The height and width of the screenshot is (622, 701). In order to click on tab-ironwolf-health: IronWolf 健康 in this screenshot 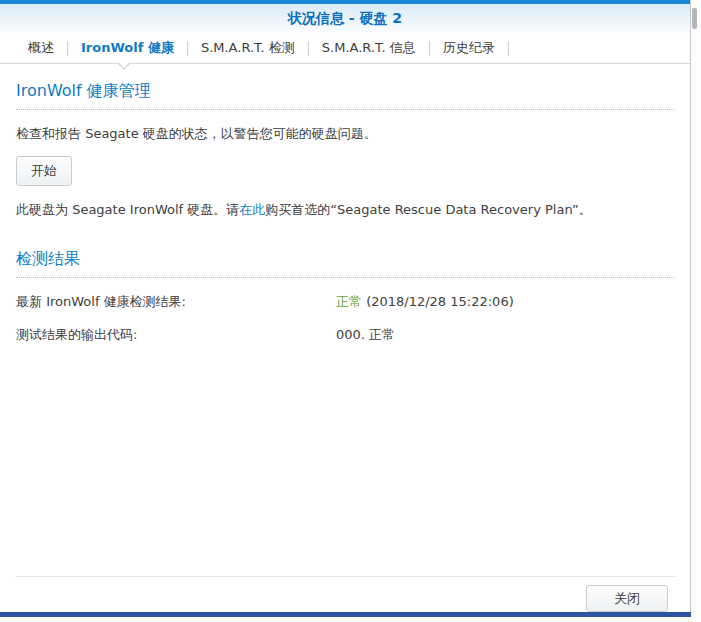, I will do `click(128, 48)`.